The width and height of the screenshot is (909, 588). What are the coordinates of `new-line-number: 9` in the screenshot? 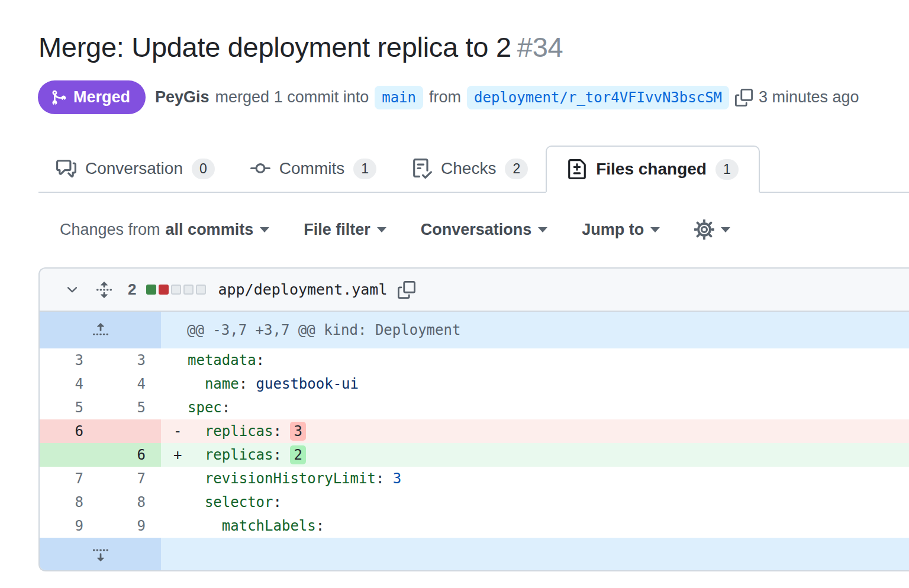 It's located at (130, 526).